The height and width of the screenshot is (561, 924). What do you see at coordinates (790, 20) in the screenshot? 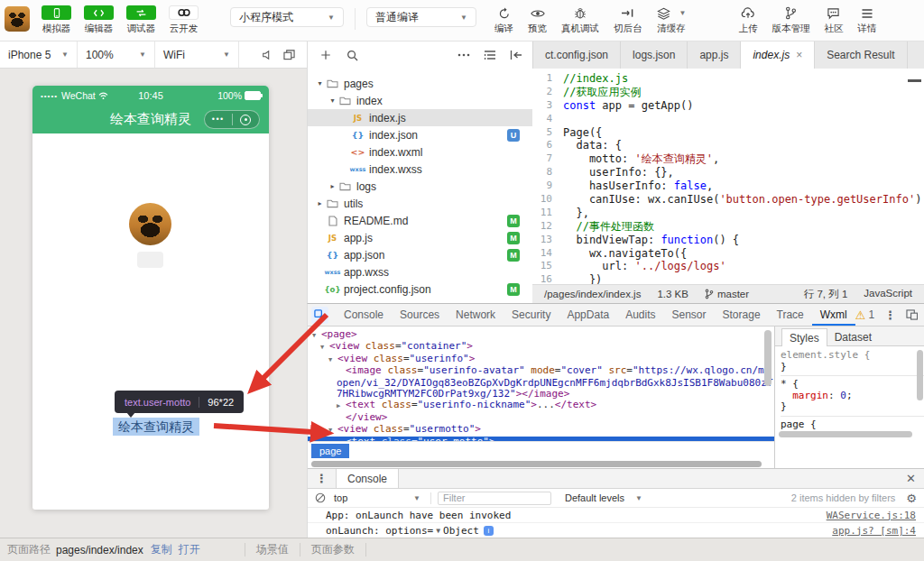
I see `toolbar-action-branch: 版本管理` at bounding box center [790, 20].